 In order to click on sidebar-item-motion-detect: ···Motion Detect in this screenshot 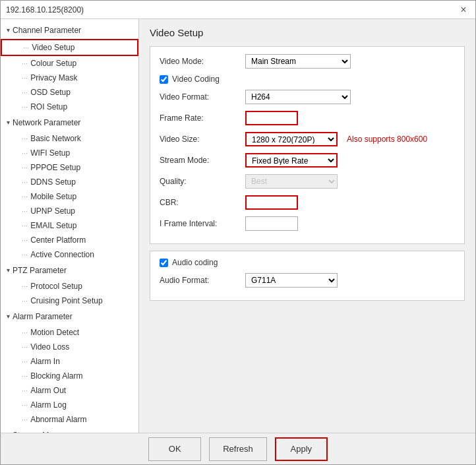, I will do `click(70, 332)`.